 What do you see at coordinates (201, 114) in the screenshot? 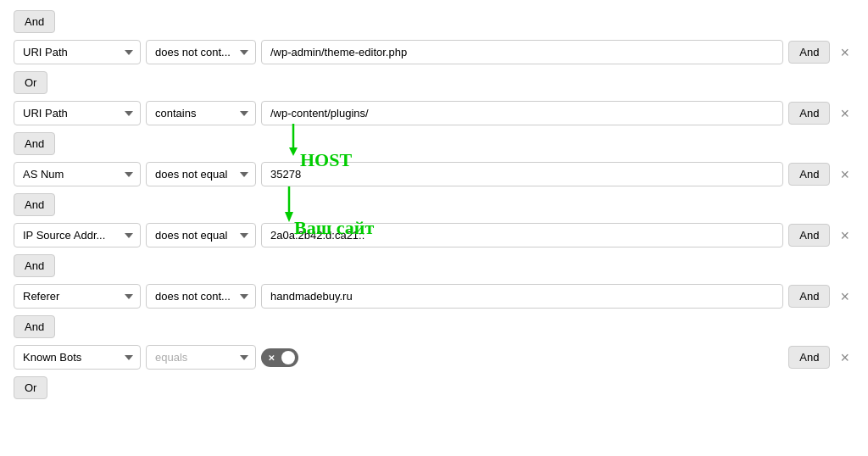
I see `operator-select-2: contains` at bounding box center [201, 114].